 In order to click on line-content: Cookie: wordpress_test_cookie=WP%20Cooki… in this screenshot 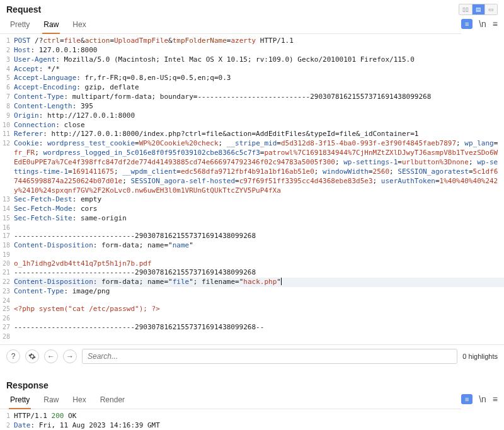, I will do `click(259, 167)`.